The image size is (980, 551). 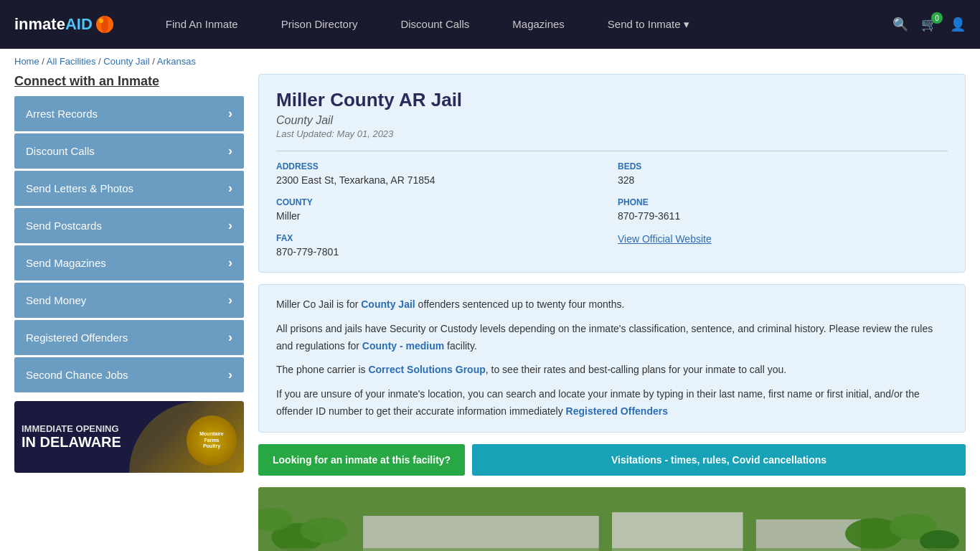 What do you see at coordinates (320, 24) in the screenshot?
I see `nav-prison-directory: Prison Directory` at bounding box center [320, 24].